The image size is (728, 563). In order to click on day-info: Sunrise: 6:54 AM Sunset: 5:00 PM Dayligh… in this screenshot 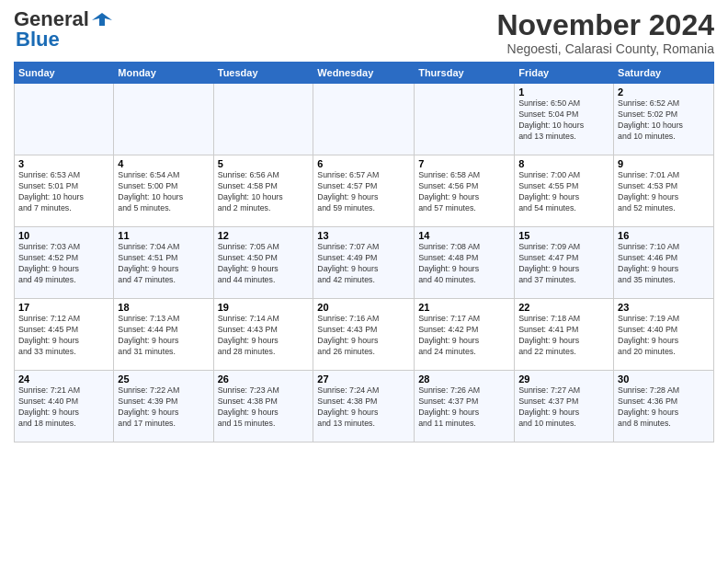, I will do `click(164, 192)`.